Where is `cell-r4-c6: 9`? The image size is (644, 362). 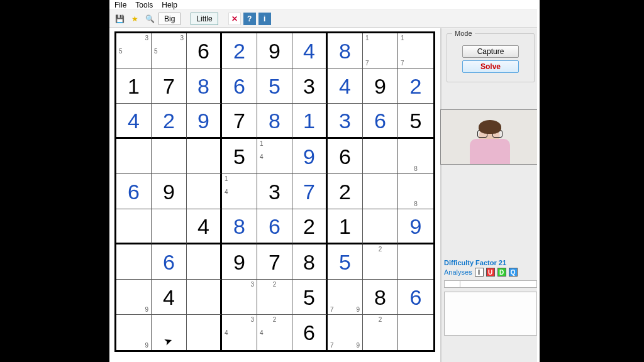 cell-r4-c6: 9 is located at coordinates (310, 156).